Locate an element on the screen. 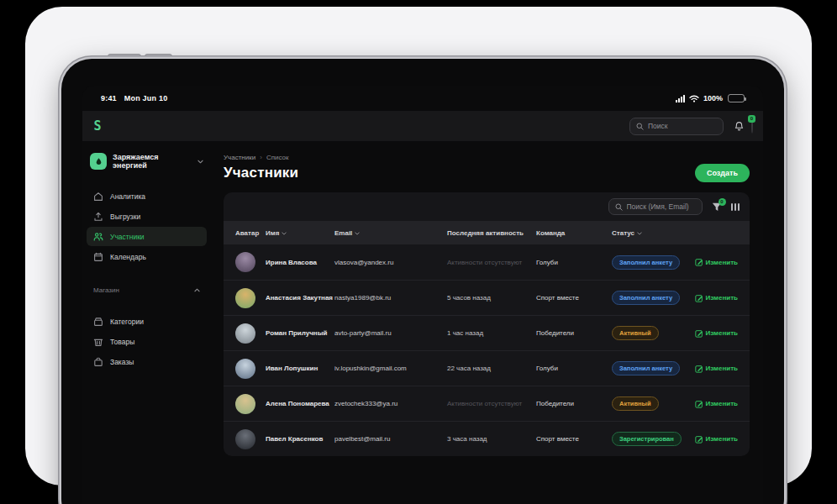  member-name: Иван Лопушкин is located at coordinates (300, 368).